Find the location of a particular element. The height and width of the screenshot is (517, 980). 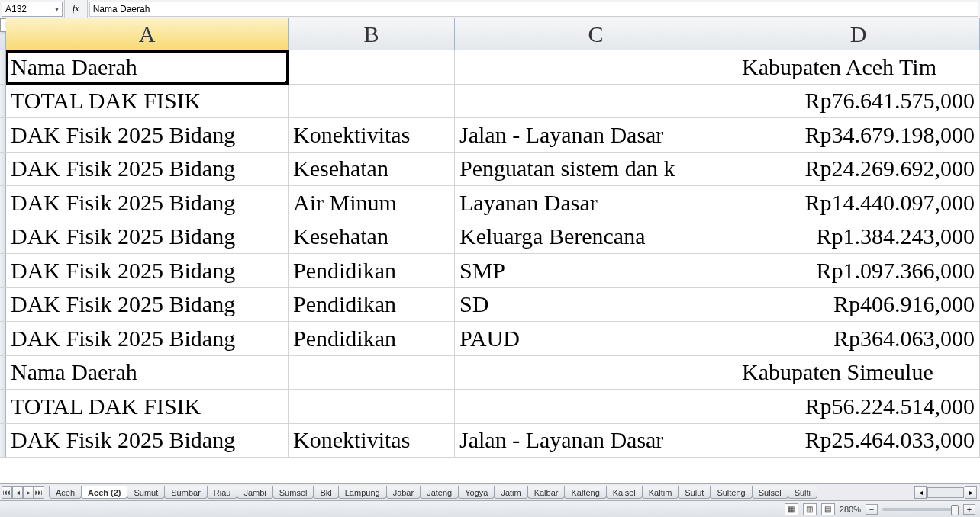

scroll-track is located at coordinates (946, 493).